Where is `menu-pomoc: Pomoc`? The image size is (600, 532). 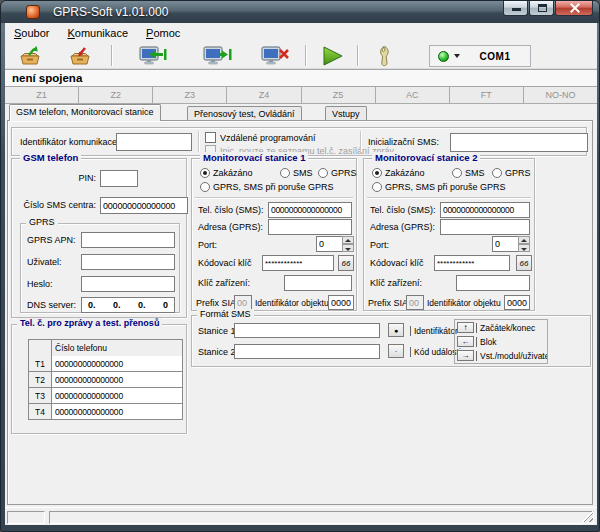
menu-pomoc: Pomoc is located at coordinates (163, 33).